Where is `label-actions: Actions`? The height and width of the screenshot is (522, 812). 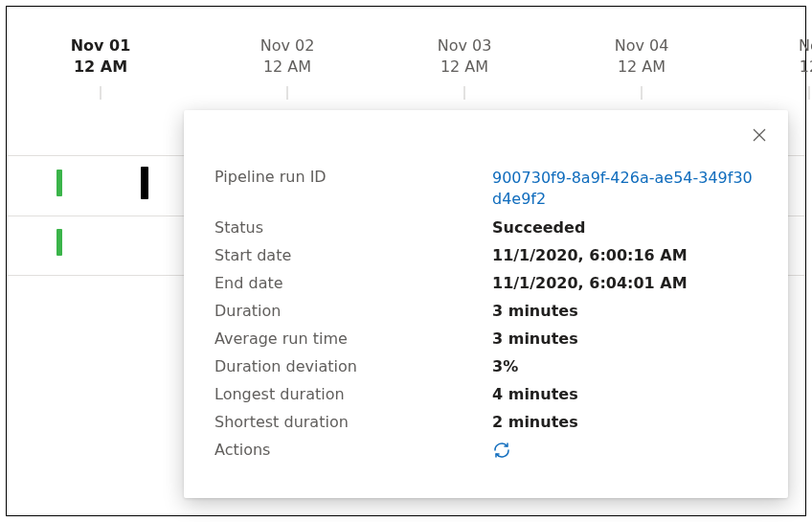
label-actions: Actions is located at coordinates (349, 452).